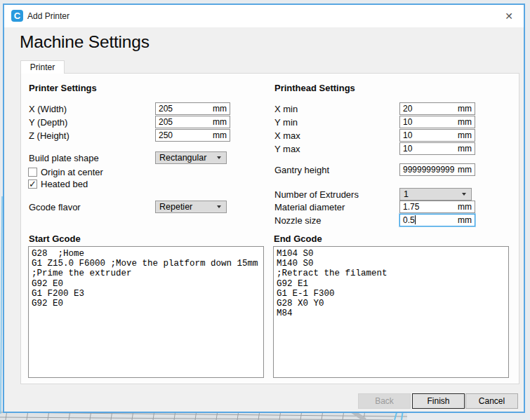  Describe the element at coordinates (84, 42) in the screenshot. I see `page-title: Machine Settings` at that location.